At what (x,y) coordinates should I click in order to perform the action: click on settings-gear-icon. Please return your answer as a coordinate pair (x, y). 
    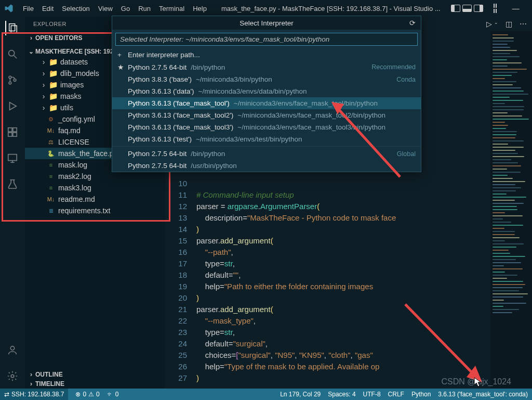
    Looking at the image, I should click on (12, 376).